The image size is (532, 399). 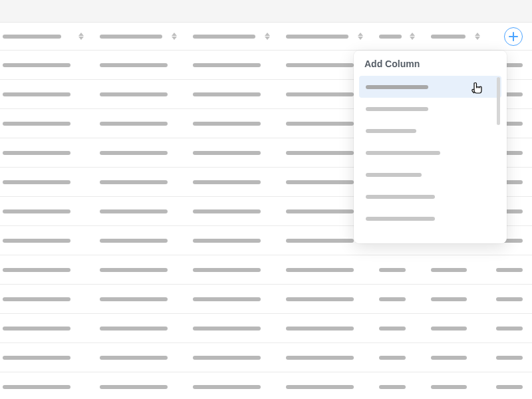 I want to click on popup-list, so click(x=430, y=156).